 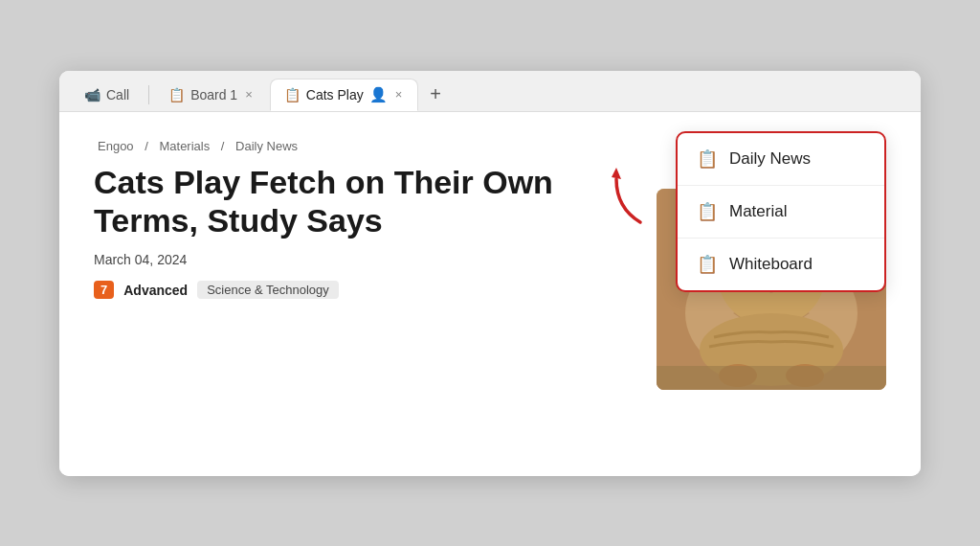 I want to click on catsplay-icon: 📋, so click(x=293, y=95).